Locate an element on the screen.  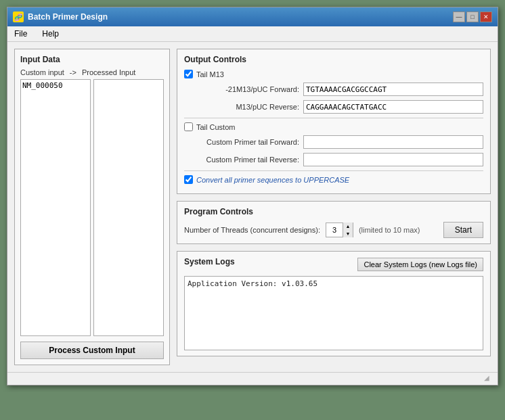
spin-buttons: ▲ ▼ is located at coordinates (348, 230).